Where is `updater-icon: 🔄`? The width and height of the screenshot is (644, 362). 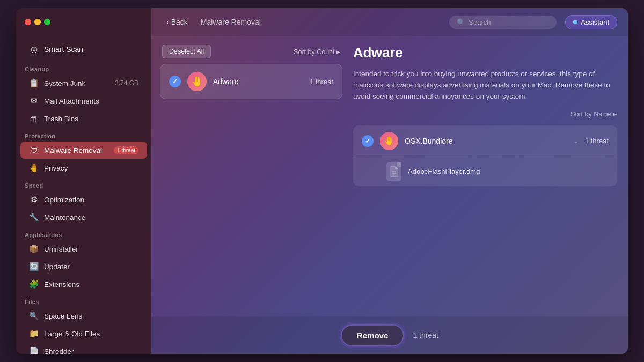 updater-icon: 🔄 is located at coordinates (34, 267).